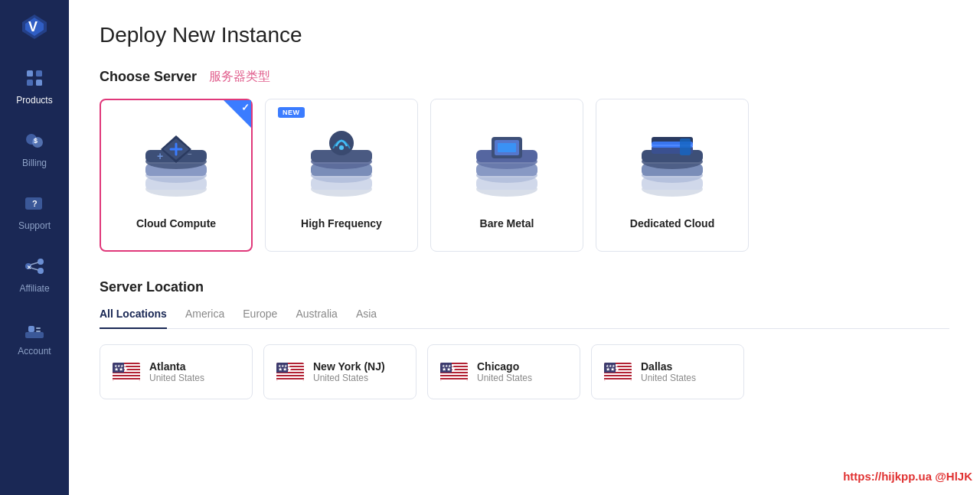 Image resolution: width=980 pixels, height=495 pixels. I want to click on us-flag-chicago: ★★★ ★★★★, so click(454, 372).